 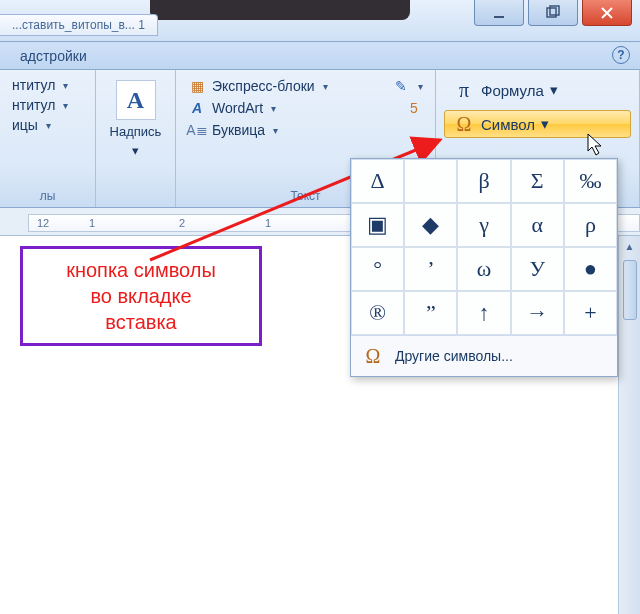 I want to click on symbol-cell: Δ, so click(x=378, y=181).